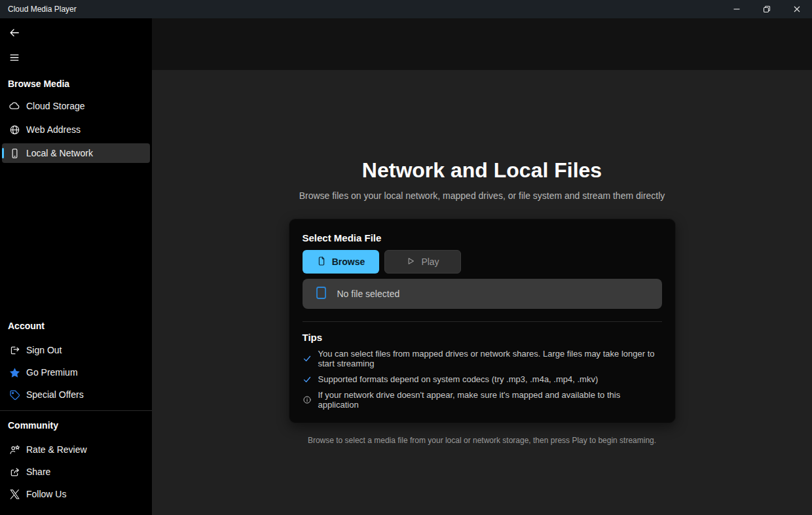 This screenshot has width=812, height=515. I want to click on minimize-icon, so click(737, 9).